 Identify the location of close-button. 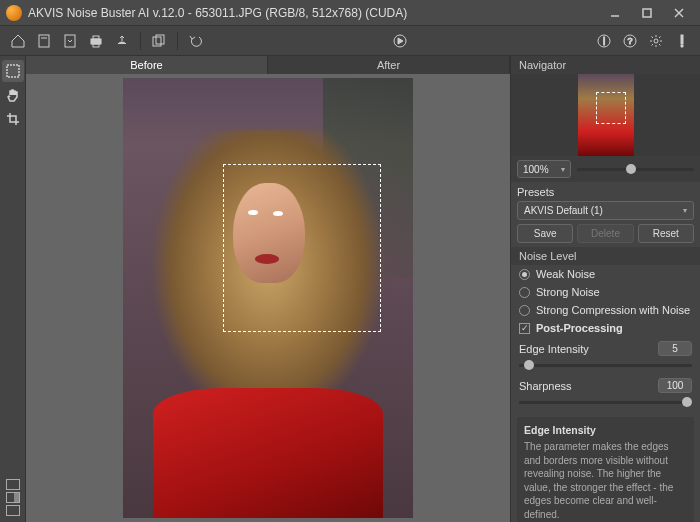
(679, 13).